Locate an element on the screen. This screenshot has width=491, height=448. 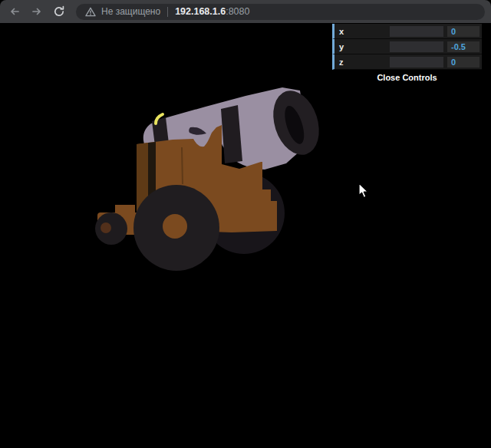
number-input-z: 0 is located at coordinates (463, 62).